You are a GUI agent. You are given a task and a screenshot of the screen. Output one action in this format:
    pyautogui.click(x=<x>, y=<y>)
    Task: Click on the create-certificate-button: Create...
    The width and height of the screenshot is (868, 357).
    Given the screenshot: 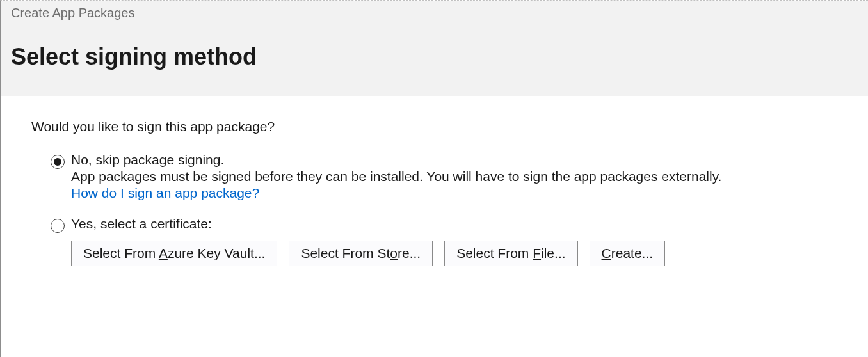 What is the action you would take?
    pyautogui.click(x=627, y=253)
    